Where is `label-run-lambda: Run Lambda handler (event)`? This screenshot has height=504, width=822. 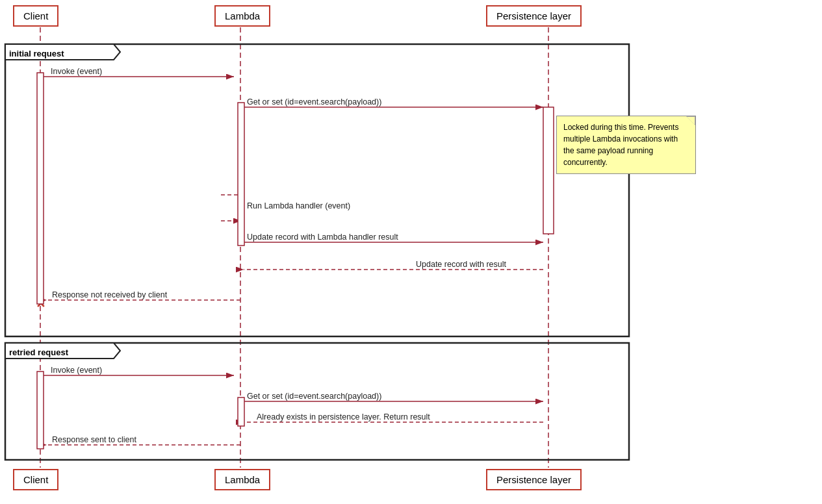 label-run-lambda: Run Lambda handler (event) is located at coordinates (299, 206).